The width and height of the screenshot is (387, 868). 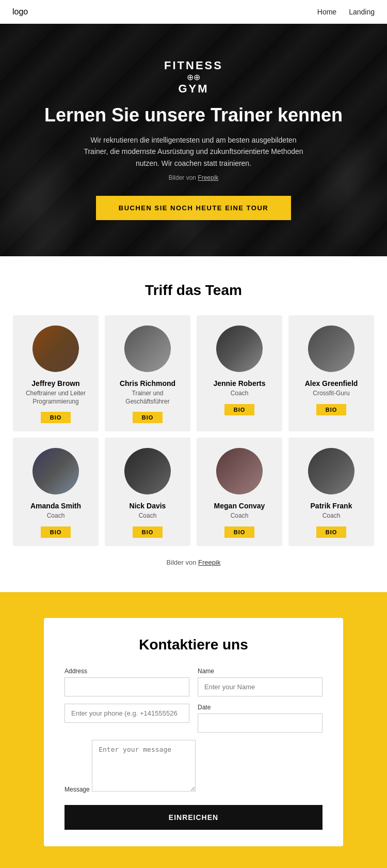 I want to click on member-name: Chris Richmond, so click(x=148, y=383).